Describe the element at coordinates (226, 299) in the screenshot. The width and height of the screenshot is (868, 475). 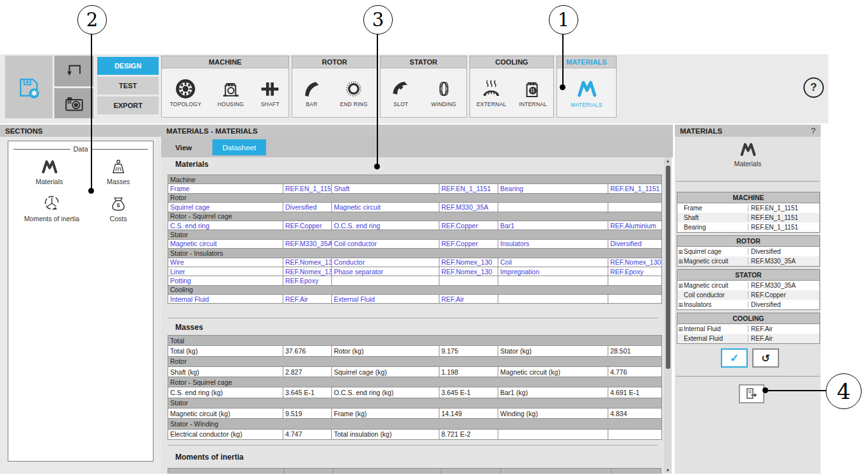
I see `cell: Internal Fluid` at that location.